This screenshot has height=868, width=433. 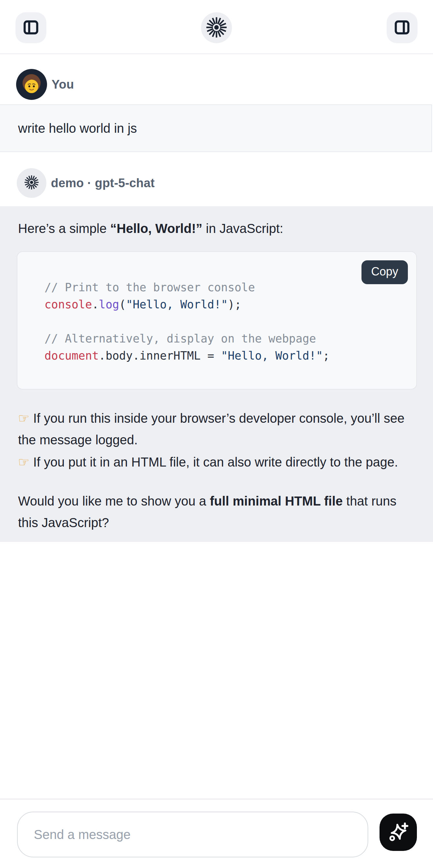 I want to click on send-button, so click(x=398, y=832).